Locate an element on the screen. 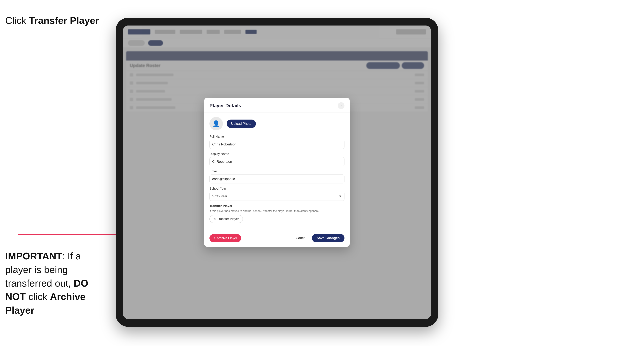  arrow-vertical is located at coordinates (18, 132).